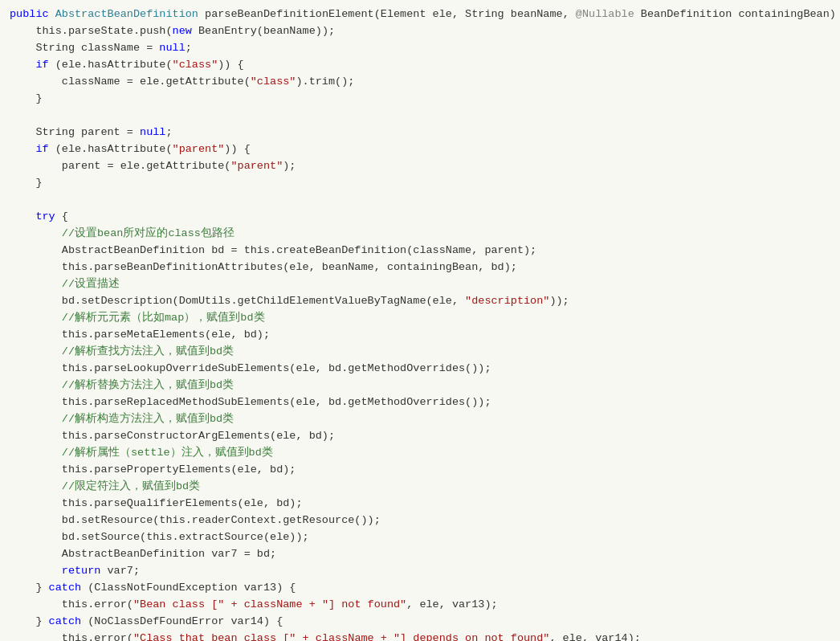 The image size is (840, 641). I want to click on code-token: (ele.hasAttribute(, so click(111, 149).